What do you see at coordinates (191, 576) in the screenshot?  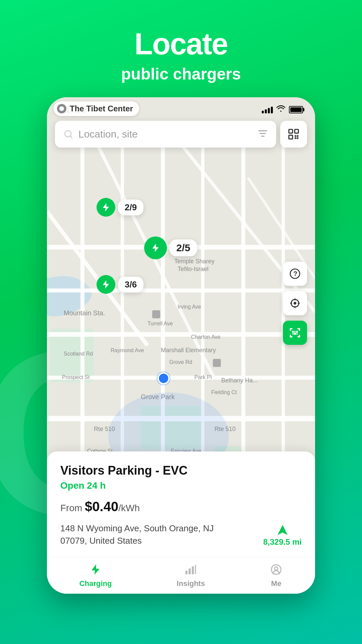 I see `nav-item-insights: Insights` at bounding box center [191, 576].